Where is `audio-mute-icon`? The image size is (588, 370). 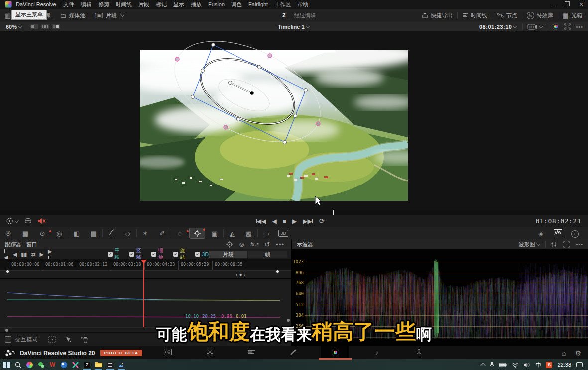
audio-mute-icon is located at coordinates (42, 221).